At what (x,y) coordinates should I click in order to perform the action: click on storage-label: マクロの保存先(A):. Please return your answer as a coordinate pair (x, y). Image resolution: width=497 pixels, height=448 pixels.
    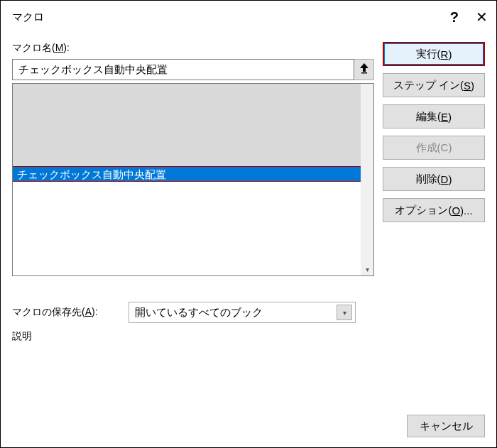
    Looking at the image, I should click on (67, 312).